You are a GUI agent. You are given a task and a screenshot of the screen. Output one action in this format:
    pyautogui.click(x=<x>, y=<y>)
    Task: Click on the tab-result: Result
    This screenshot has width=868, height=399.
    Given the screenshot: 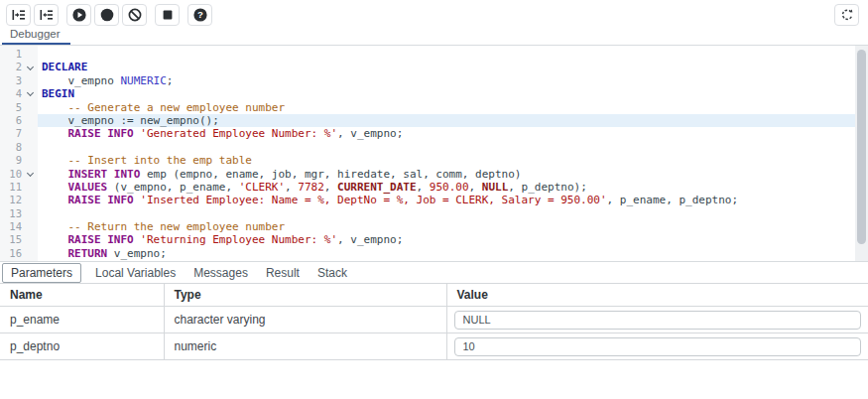 What is the action you would take?
    pyautogui.click(x=283, y=273)
    